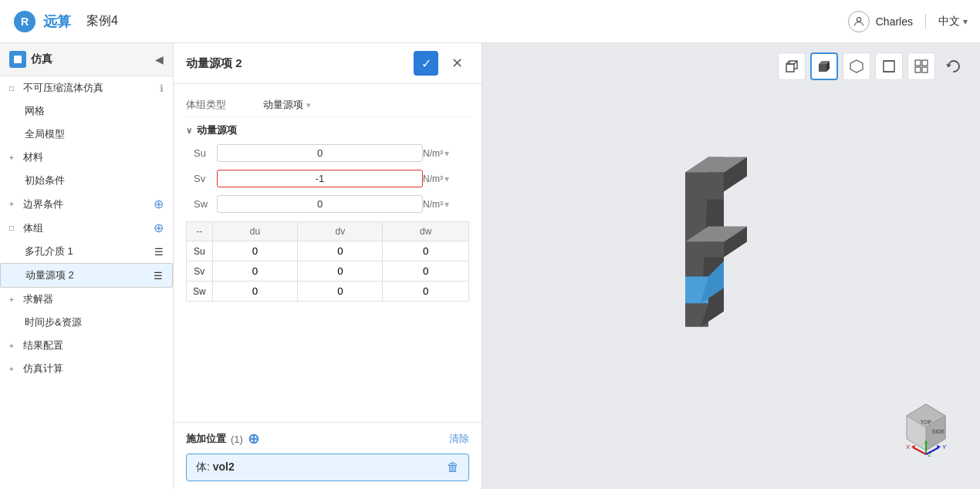 The image size is (980, 489). I want to click on apply-clear-button: 清除, so click(459, 439).